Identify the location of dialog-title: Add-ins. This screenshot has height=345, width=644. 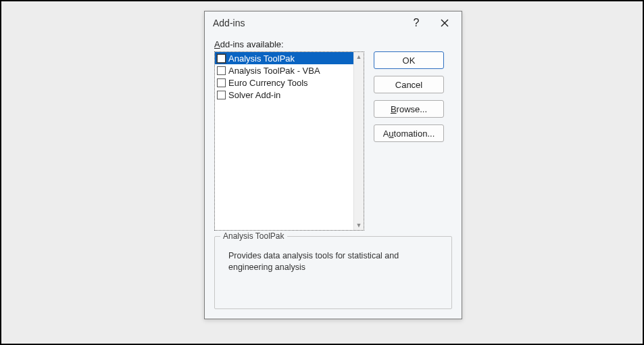
(307, 23).